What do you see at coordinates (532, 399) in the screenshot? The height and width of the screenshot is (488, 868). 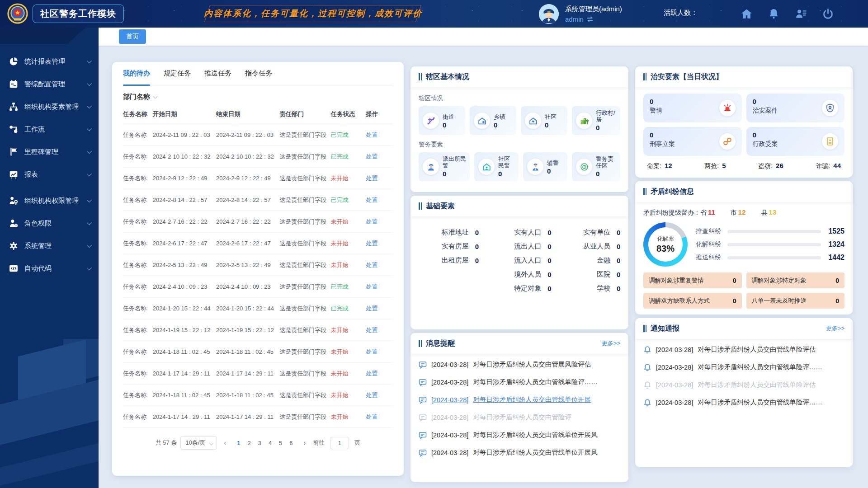 I see `message-text: 对每日涉矛盾纠纷人员交由管线单位开展` at bounding box center [532, 399].